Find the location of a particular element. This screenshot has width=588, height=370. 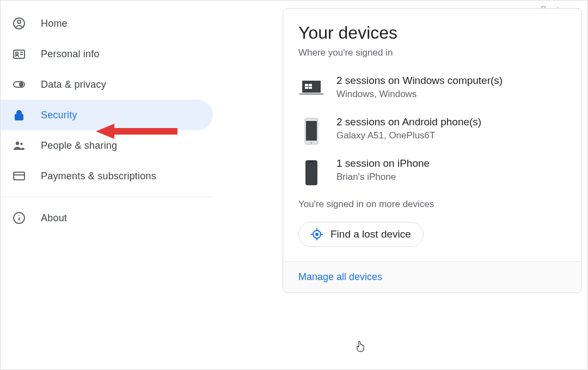

sidebar-item-people-sharing: People & sharing is located at coordinates (107, 145).